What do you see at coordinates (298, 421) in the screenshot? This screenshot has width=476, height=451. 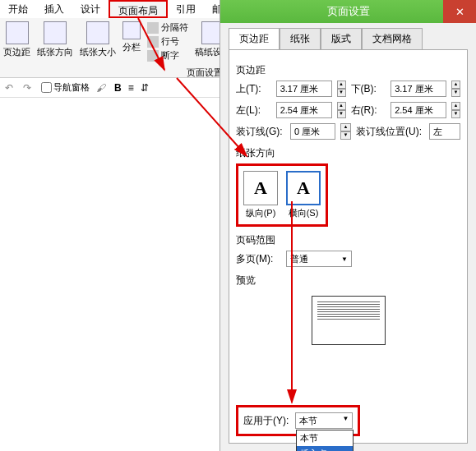 I see `apply-to-group: 应用于(Y): 本节 ▼ 本节 插入点` at bounding box center [298, 421].